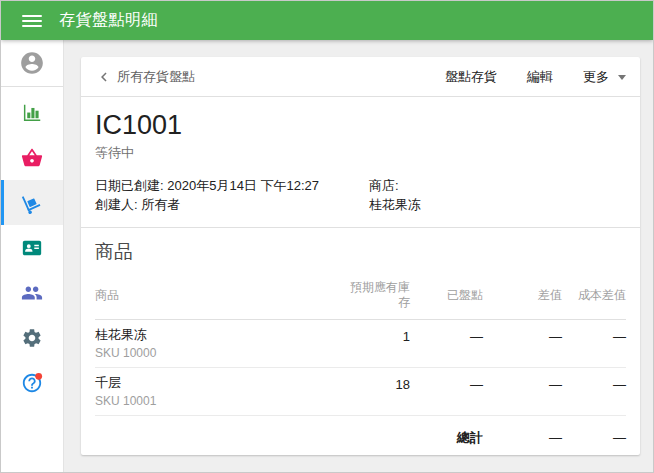 This screenshot has height=473, width=654. I want to click on breadcrumb-label: 所有存貨盤點, so click(156, 77).